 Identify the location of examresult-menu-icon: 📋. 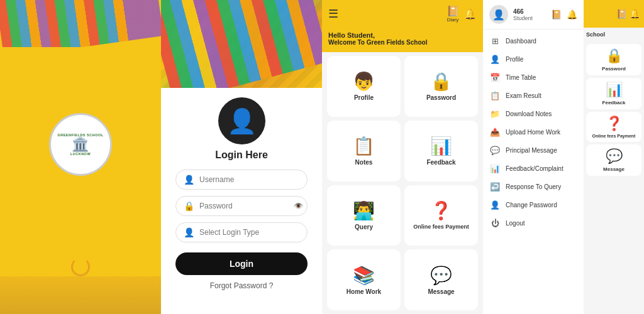
(495, 95).